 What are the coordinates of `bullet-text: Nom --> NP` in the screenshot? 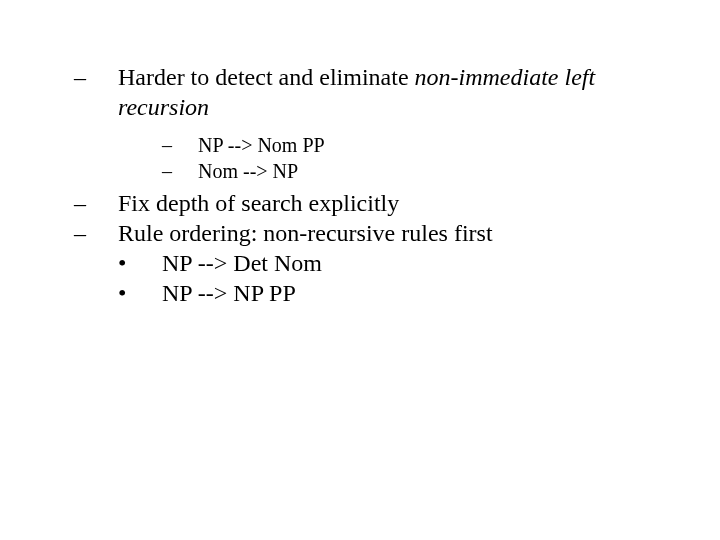 It's located at (248, 171).